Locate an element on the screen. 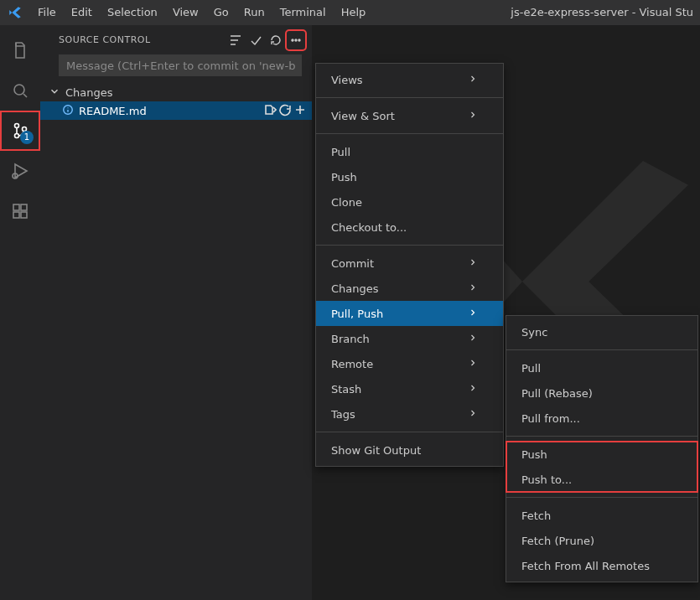 This screenshot has width=700, height=600. menu-item-label: Fetch (Prune) is located at coordinates (558, 541).